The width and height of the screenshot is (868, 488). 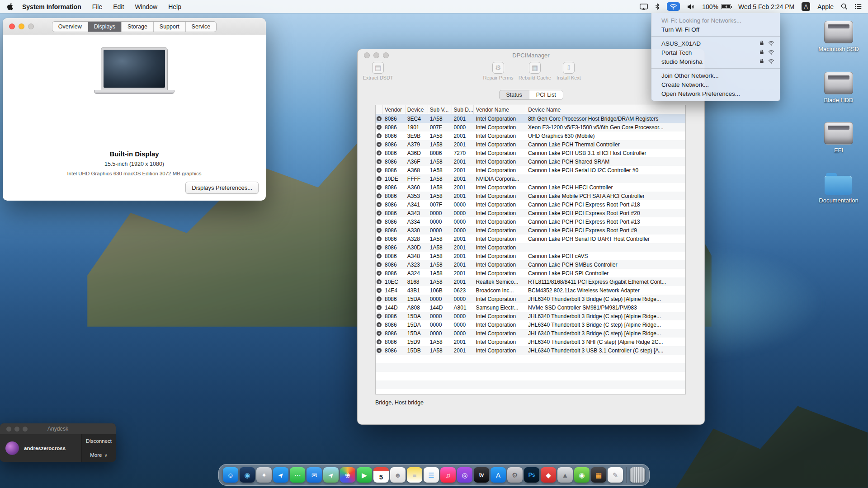 I want to click on dock-launchpad-icon: ✦, so click(x=264, y=475).